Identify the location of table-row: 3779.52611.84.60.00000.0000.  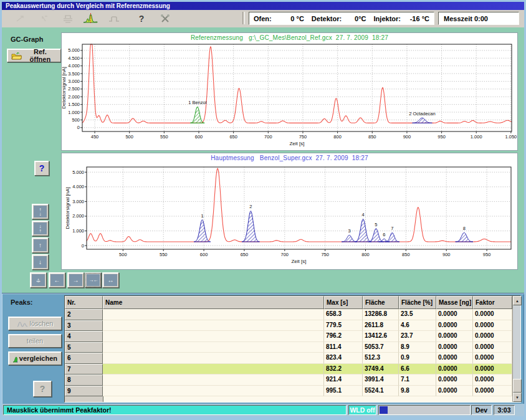
(289, 326).